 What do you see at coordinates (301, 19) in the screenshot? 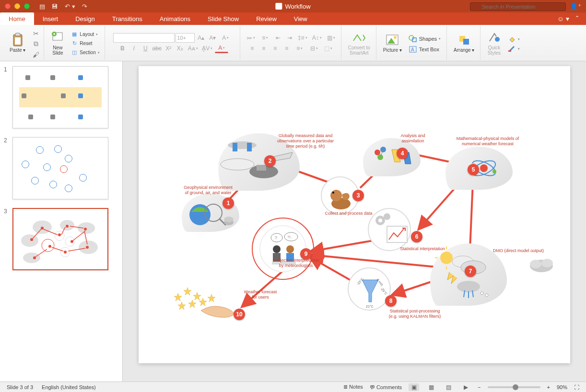
I see `tab-view: View` at bounding box center [301, 19].